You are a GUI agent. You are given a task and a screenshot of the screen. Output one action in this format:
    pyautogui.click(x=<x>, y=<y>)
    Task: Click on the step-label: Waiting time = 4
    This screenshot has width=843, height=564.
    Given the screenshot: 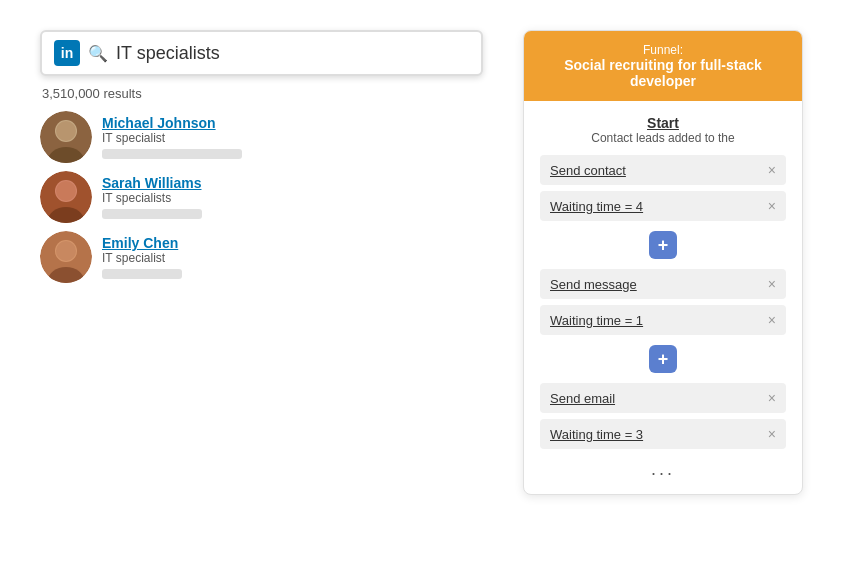 What is the action you would take?
    pyautogui.click(x=596, y=206)
    